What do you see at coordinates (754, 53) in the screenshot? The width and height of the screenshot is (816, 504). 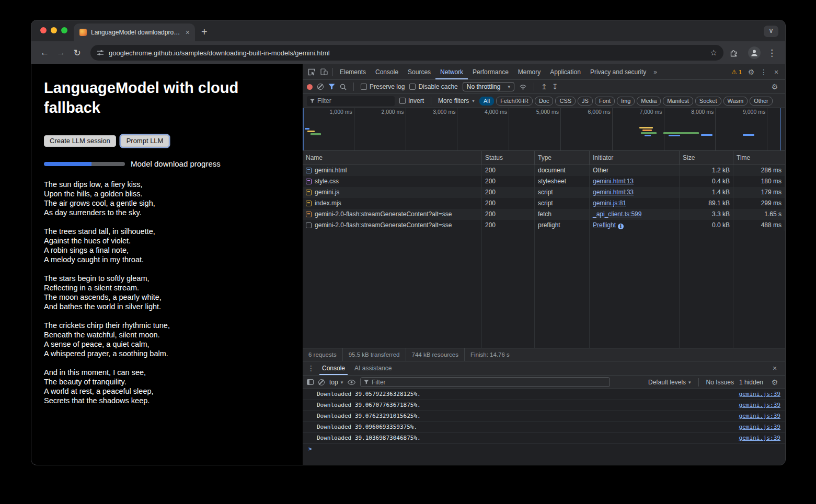 I see `profile-avatar` at bounding box center [754, 53].